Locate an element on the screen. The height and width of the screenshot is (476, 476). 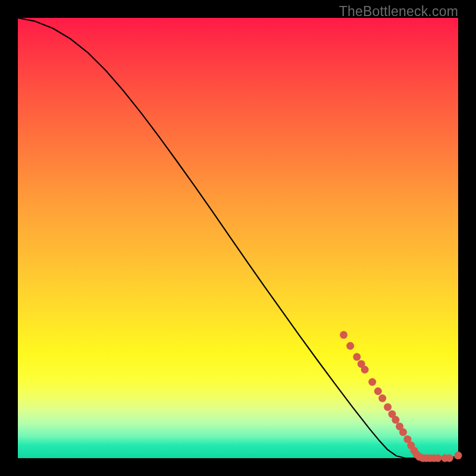
data-markers is located at coordinates (401, 396).